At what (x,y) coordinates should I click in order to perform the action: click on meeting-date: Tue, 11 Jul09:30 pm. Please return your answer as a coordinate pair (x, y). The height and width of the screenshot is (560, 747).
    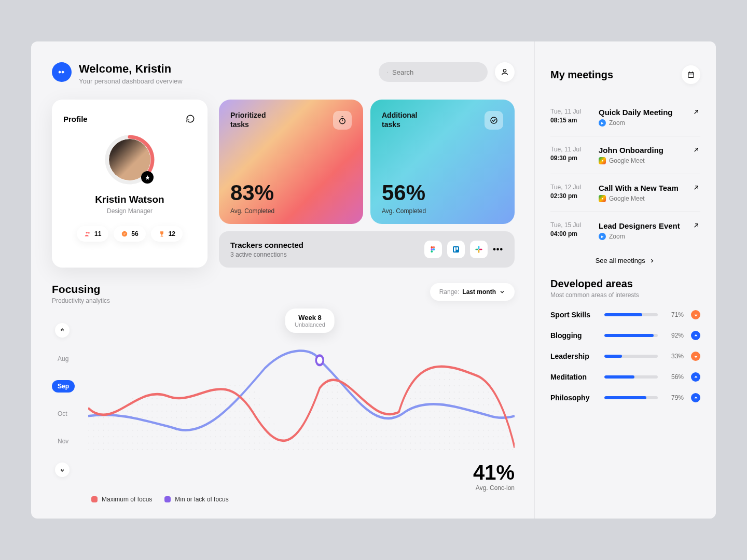
    Looking at the image, I should click on (570, 153).